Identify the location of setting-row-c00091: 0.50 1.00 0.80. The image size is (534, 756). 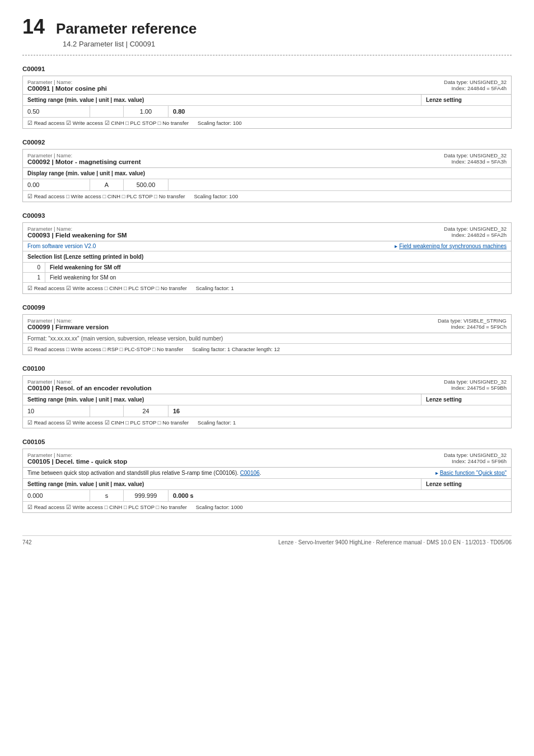
(267, 112).